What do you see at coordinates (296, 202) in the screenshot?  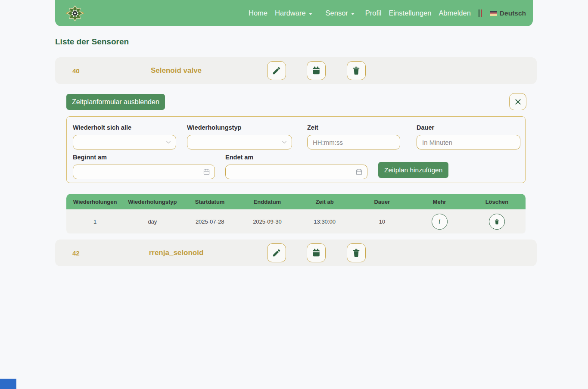 I see `table-header-row: Wiederholungen Wiederholungstyp Startdat…` at bounding box center [296, 202].